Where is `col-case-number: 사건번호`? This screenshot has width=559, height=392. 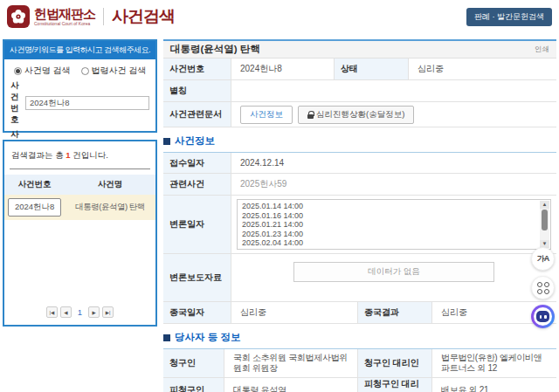 col-case-number: 사건번호 is located at coordinates (35, 185).